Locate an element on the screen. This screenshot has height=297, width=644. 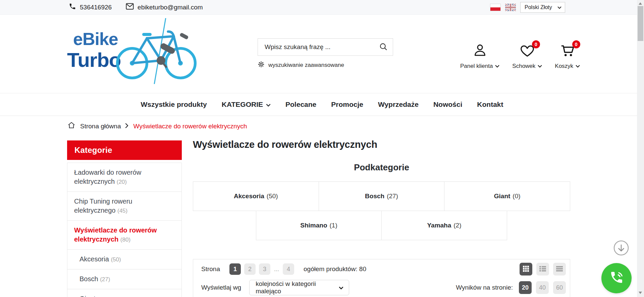
pagination-ellipsis: ... is located at coordinates (276, 269).